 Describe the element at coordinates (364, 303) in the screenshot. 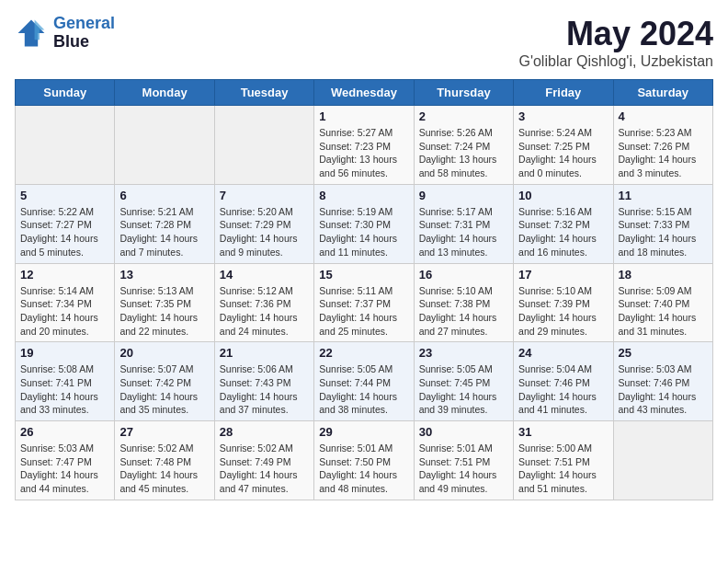

I see `week-row-3: 12Sunrise: 5:14 AM Sunset: 7:34 PM Dayli…` at that location.